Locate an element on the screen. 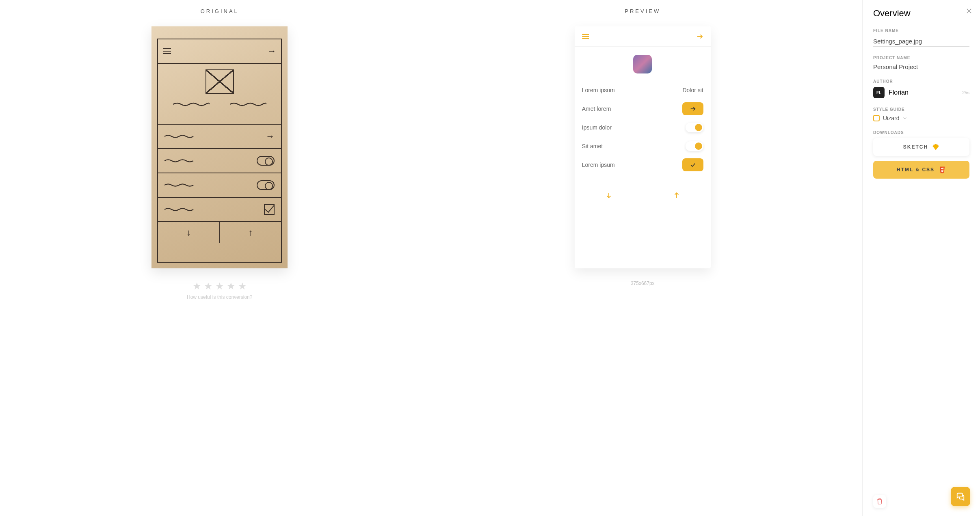  arrow-right-button is located at coordinates (693, 109).